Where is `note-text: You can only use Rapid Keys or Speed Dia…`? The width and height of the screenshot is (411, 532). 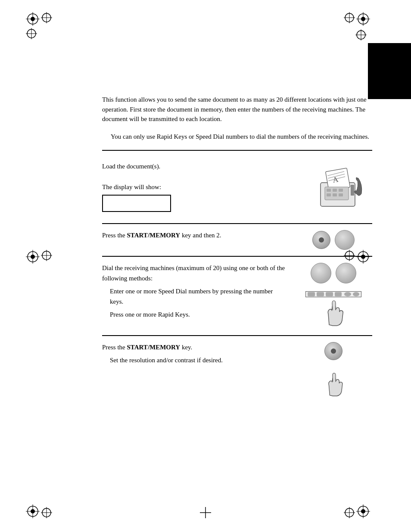 note-text: You can only use Rapid Keys or Speed Dia… is located at coordinates (241, 137).